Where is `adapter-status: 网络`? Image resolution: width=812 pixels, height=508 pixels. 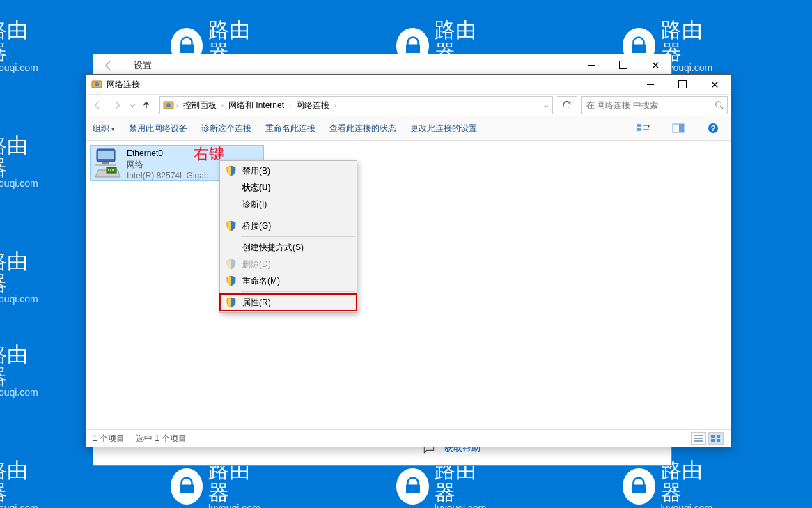
adapter-status: 网络 is located at coordinates (171, 164).